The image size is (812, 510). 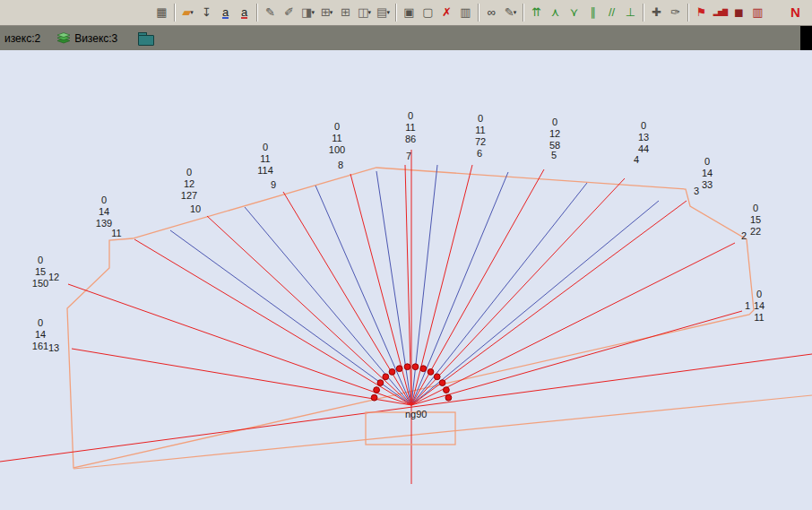 What do you see at coordinates (611, 13) in the screenshot?
I see `slant-lines-icon-glyph: //` at bounding box center [611, 13].